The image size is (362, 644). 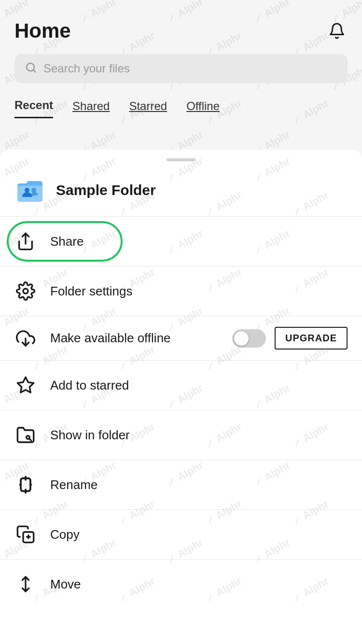 What do you see at coordinates (181, 158) in the screenshot?
I see `drag-handle` at bounding box center [181, 158].